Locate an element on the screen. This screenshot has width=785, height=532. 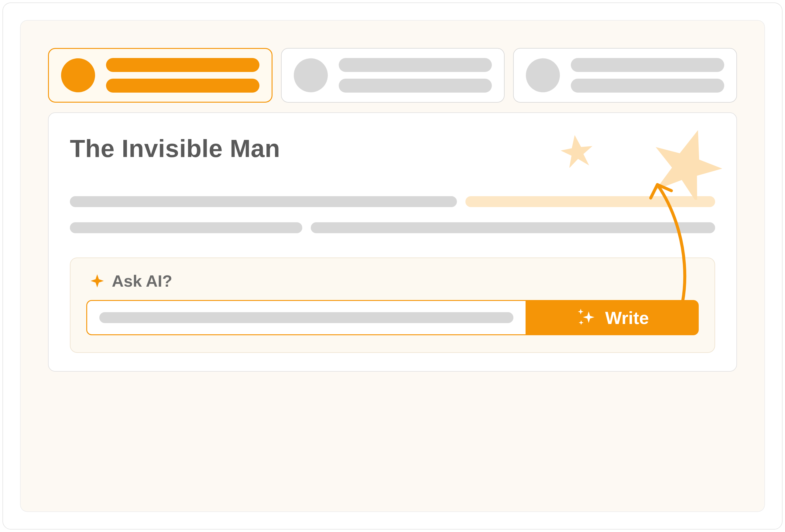
star-decoration-small-icon is located at coordinates (577, 151).